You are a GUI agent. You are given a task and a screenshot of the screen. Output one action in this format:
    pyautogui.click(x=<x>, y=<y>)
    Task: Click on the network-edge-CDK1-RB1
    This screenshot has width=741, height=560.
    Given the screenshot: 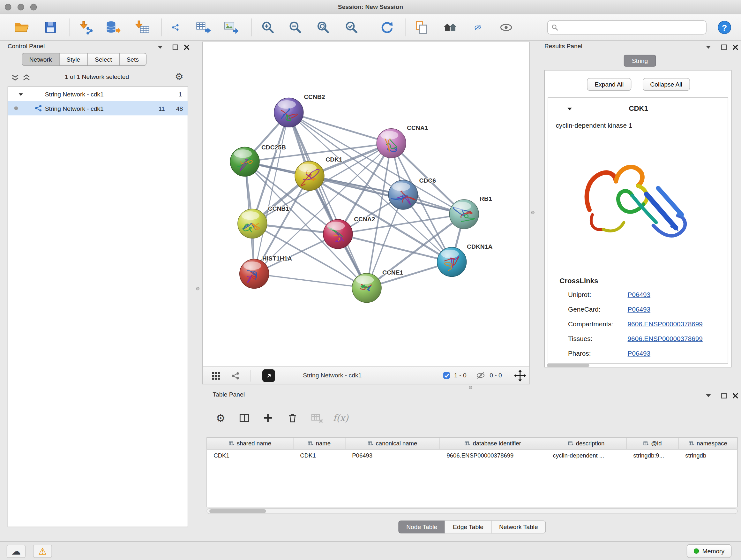 What is the action you would take?
    pyautogui.click(x=387, y=195)
    